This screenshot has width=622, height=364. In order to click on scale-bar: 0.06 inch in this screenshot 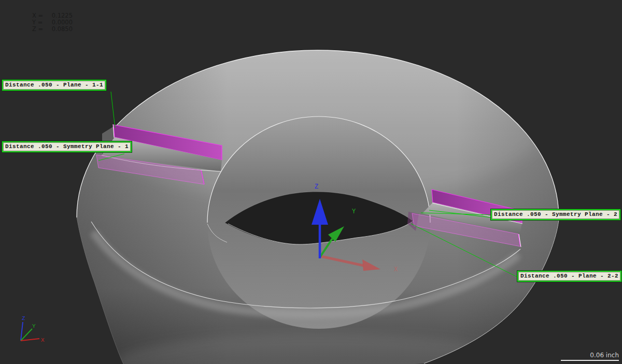, I will do `click(590, 356)`.